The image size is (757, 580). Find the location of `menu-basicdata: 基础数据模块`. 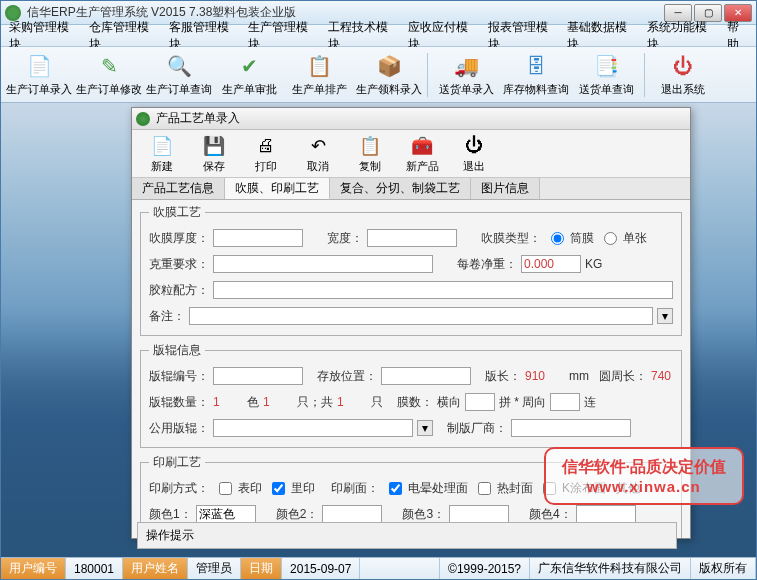

menu-basicdata: 基础数据模块 is located at coordinates (599, 36).